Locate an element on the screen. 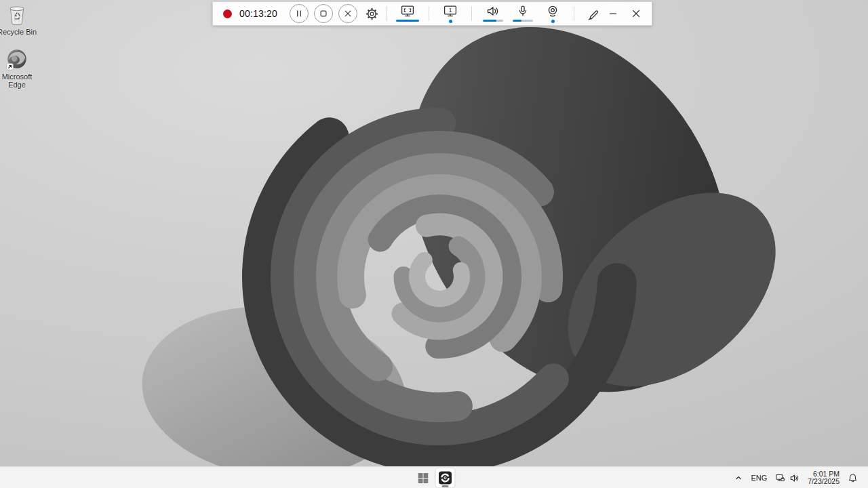  desktop-icon-microsoft-edge: Microsoft Edge is located at coordinates (20, 68).